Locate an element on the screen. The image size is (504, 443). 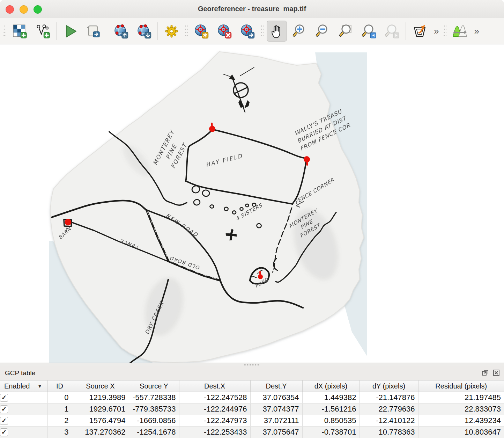
pan-button is located at coordinates (277, 31).